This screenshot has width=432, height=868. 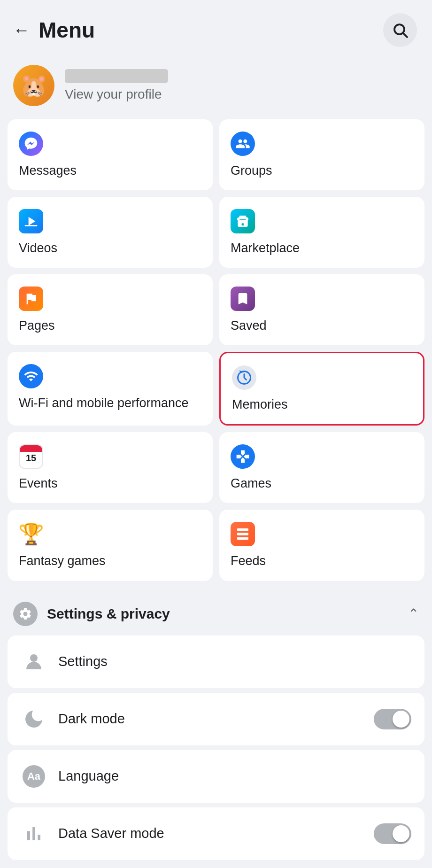 What do you see at coordinates (116, 76) in the screenshot?
I see `profile-name-blurred` at bounding box center [116, 76].